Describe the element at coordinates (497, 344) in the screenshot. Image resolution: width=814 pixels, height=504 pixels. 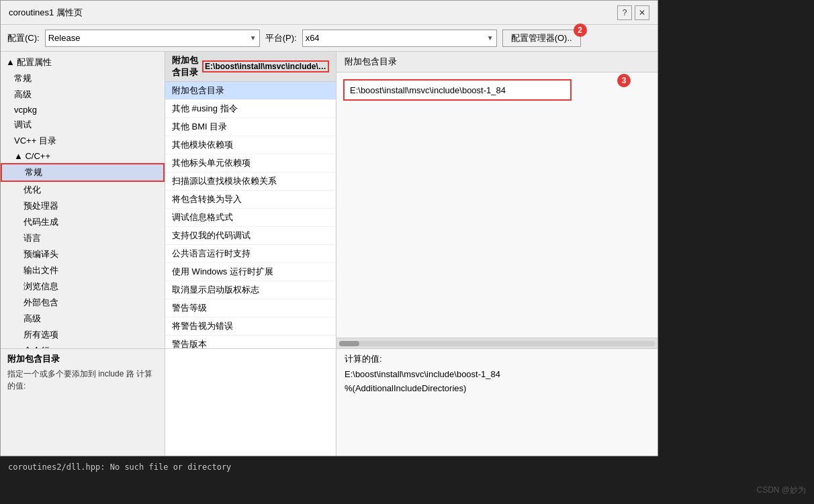
I see `scrollbar-track` at that location.